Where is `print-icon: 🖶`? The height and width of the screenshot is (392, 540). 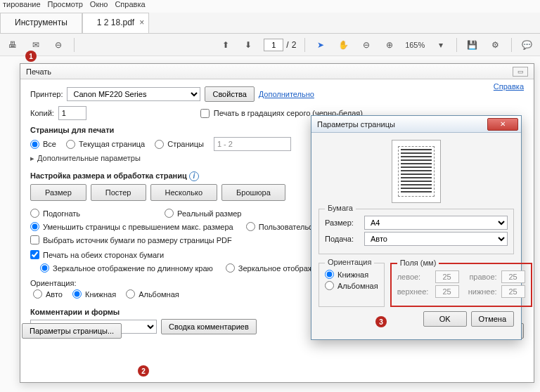 print-icon: 🖶 is located at coordinates (13, 45).